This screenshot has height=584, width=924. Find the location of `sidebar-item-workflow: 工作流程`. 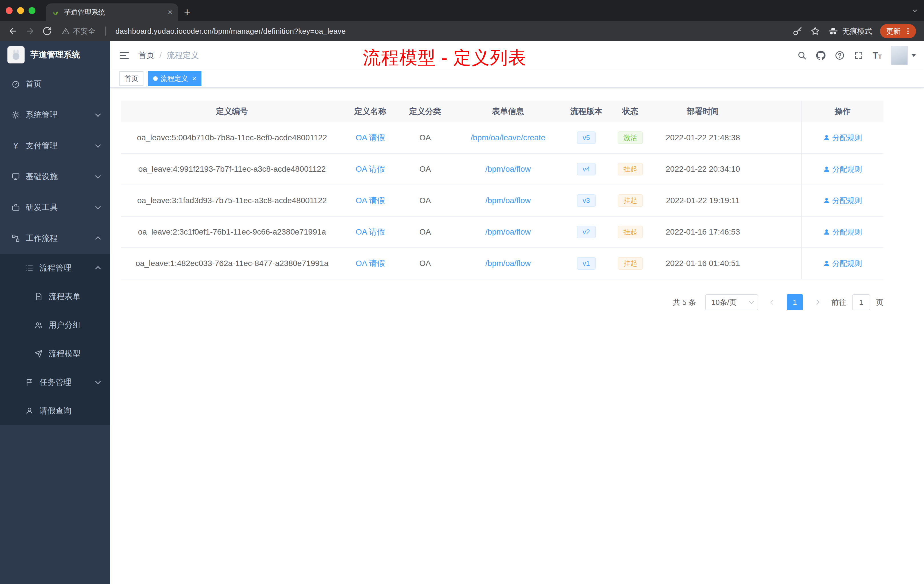

sidebar-item-workflow: 工作流程 is located at coordinates (55, 238).